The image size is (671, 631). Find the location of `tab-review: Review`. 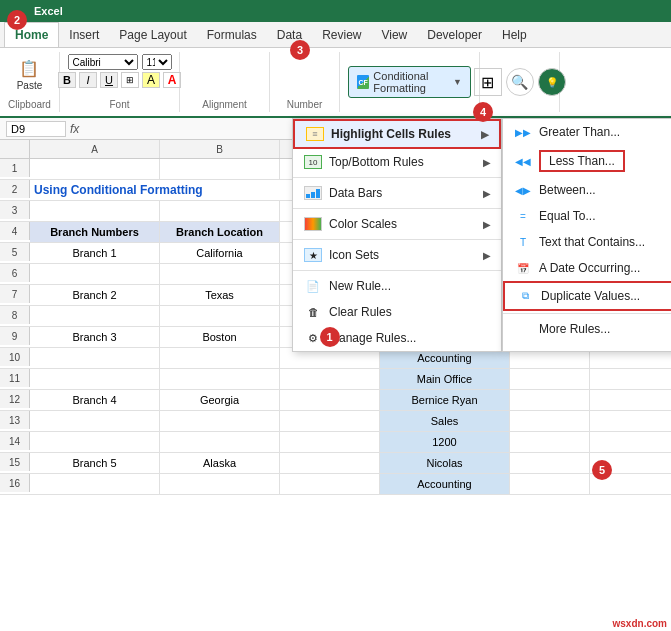

tab-review: Review is located at coordinates (342, 34).